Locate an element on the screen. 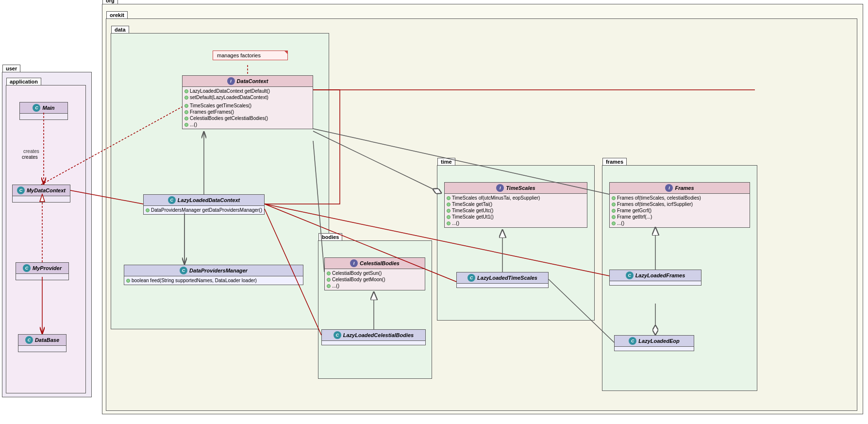 The image size is (868, 424). Frames-method-1: Frames of(timeScales, icrfSupplier) is located at coordinates (680, 204).